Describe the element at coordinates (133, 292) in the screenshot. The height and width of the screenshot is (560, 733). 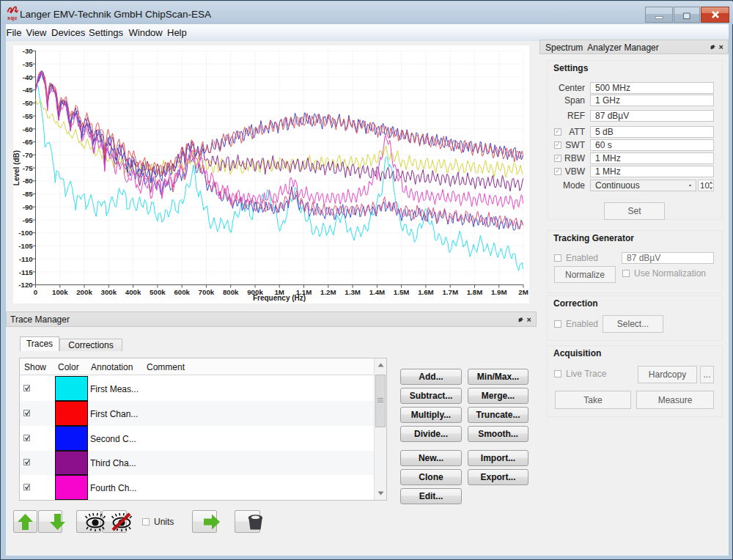
I see `svg-text: 400k` at that location.